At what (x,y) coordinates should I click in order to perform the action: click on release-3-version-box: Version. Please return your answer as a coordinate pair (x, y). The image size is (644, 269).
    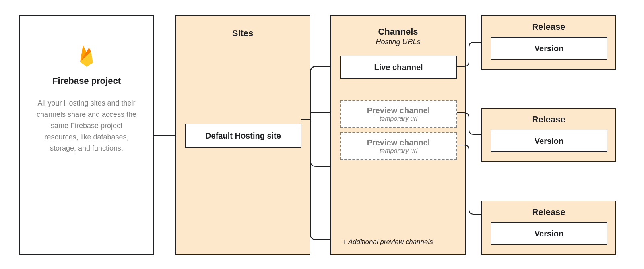
    Looking at the image, I should click on (549, 234).